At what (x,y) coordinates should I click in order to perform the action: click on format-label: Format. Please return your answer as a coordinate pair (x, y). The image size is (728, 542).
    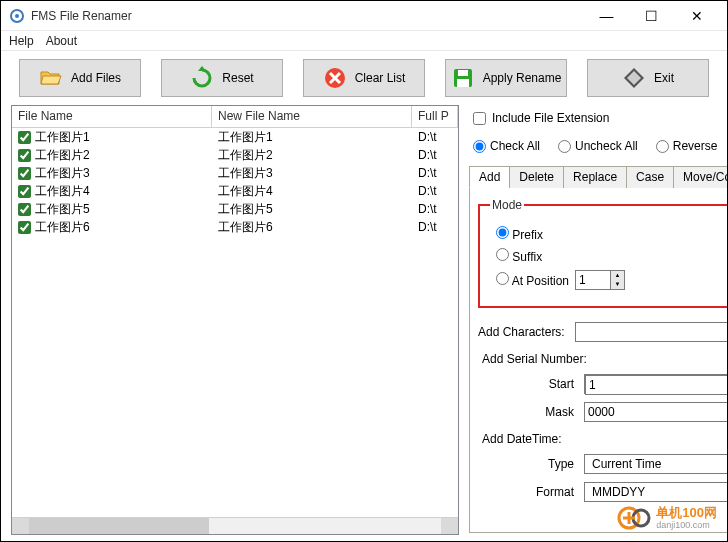
    Looking at the image, I should click on (528, 492).